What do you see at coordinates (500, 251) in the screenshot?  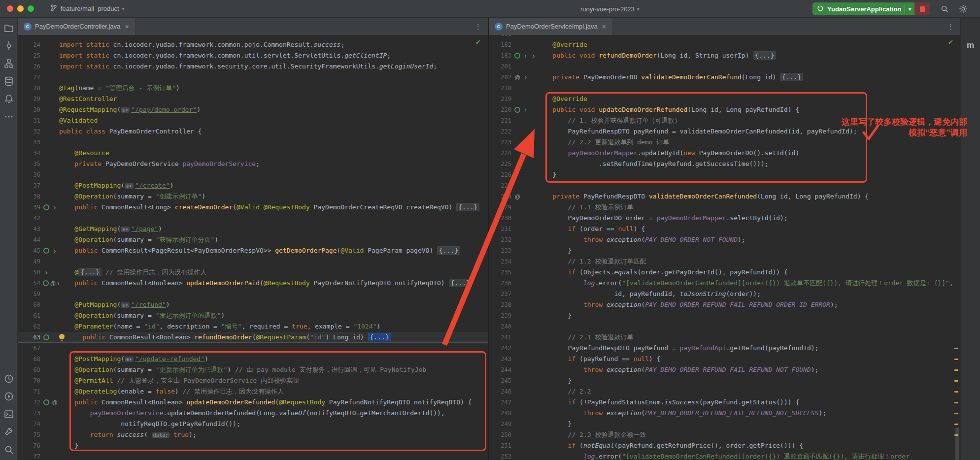 I see `line-number: 233` at bounding box center [500, 251].